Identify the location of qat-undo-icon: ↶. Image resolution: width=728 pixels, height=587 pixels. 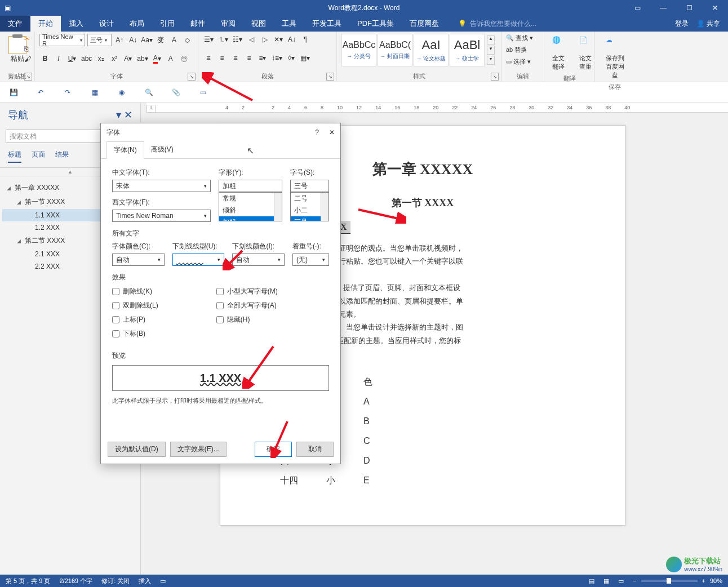
(41, 92).